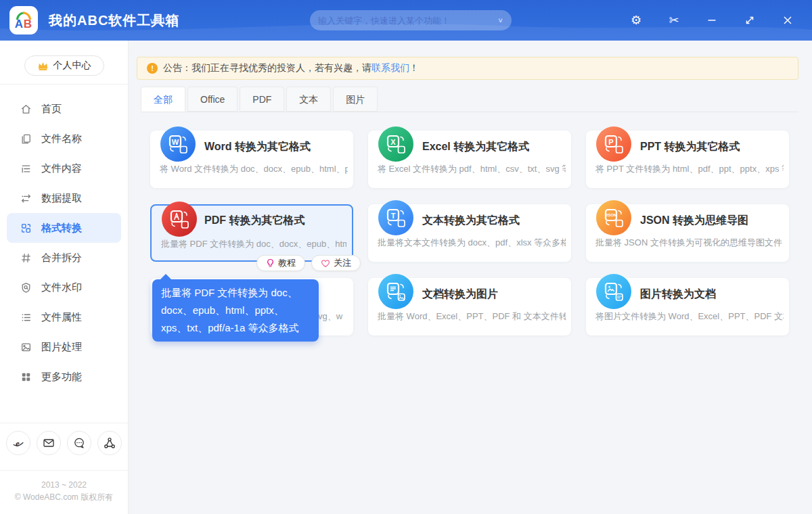  What do you see at coordinates (396, 291) in the screenshot?
I see `doc-to-image-icon` at bounding box center [396, 291].